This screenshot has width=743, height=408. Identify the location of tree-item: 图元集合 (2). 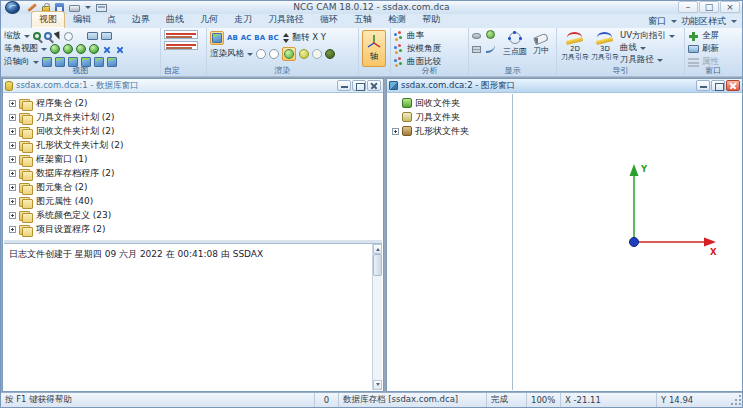
(193, 187).